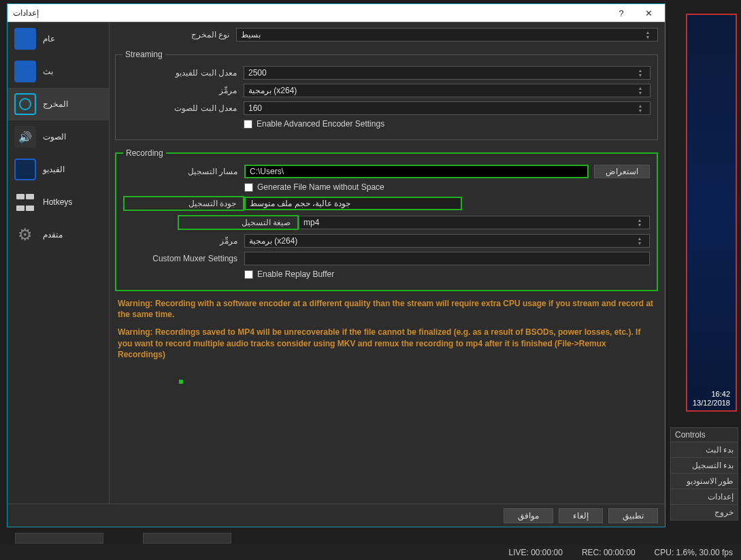 This screenshot has height=560, width=741. I want to click on streaming-legend: Streaming, so click(144, 54).